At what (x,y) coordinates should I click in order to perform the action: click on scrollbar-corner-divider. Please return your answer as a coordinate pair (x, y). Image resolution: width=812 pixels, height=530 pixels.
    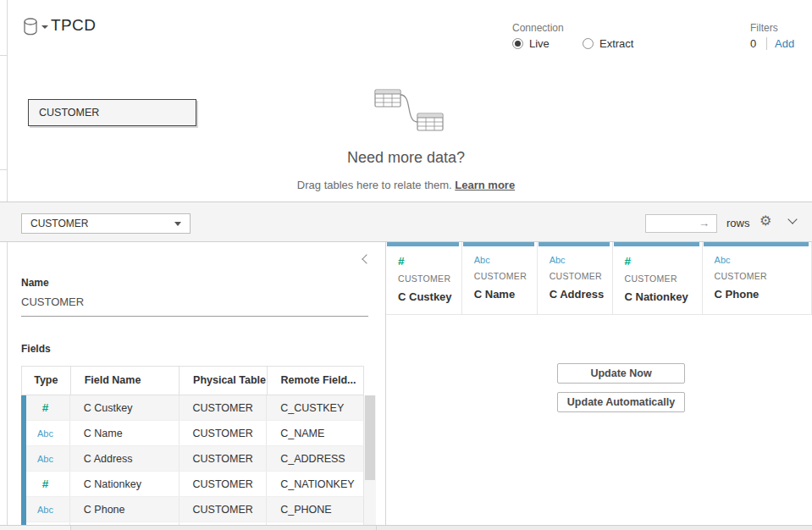
    Looking at the image, I should click on (376, 528).